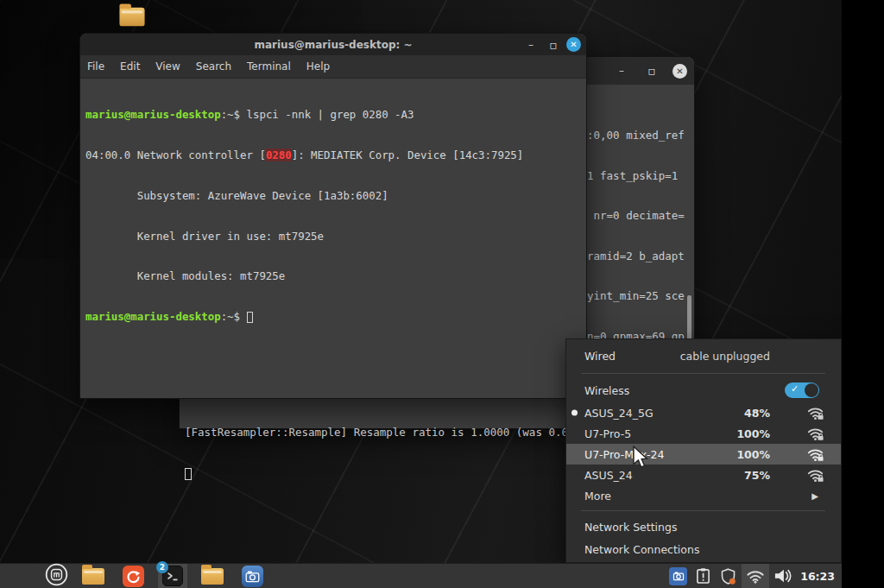 The height and width of the screenshot is (588, 884). I want to click on update-manager-tray-icon, so click(703, 576).